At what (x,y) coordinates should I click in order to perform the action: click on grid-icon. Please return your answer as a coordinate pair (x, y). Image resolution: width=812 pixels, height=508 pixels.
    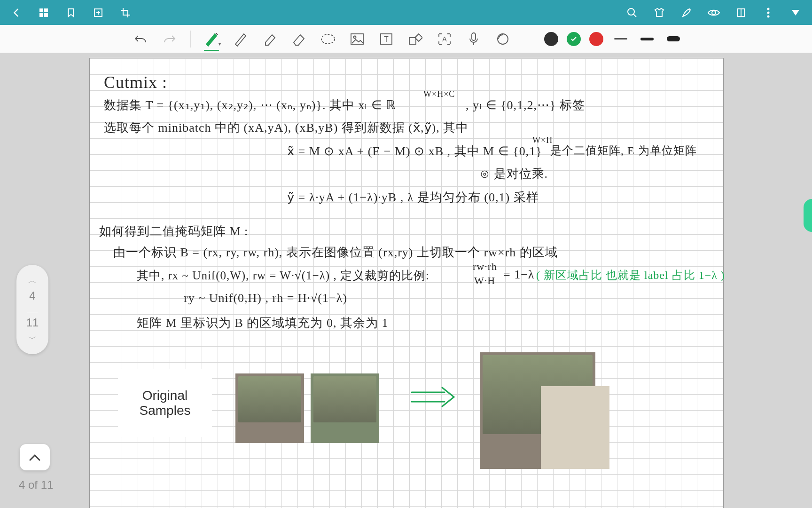
    Looking at the image, I should click on (44, 13).